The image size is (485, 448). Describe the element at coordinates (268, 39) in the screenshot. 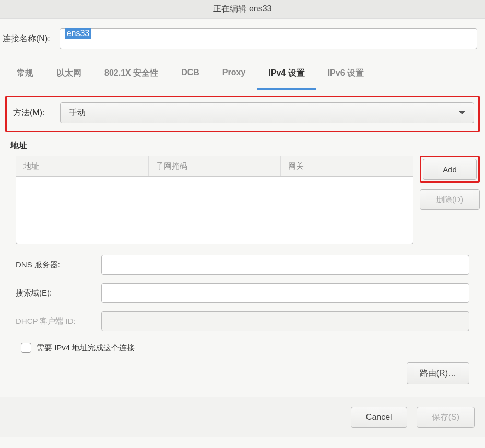

I see `connection-name-input: ens33` at that location.